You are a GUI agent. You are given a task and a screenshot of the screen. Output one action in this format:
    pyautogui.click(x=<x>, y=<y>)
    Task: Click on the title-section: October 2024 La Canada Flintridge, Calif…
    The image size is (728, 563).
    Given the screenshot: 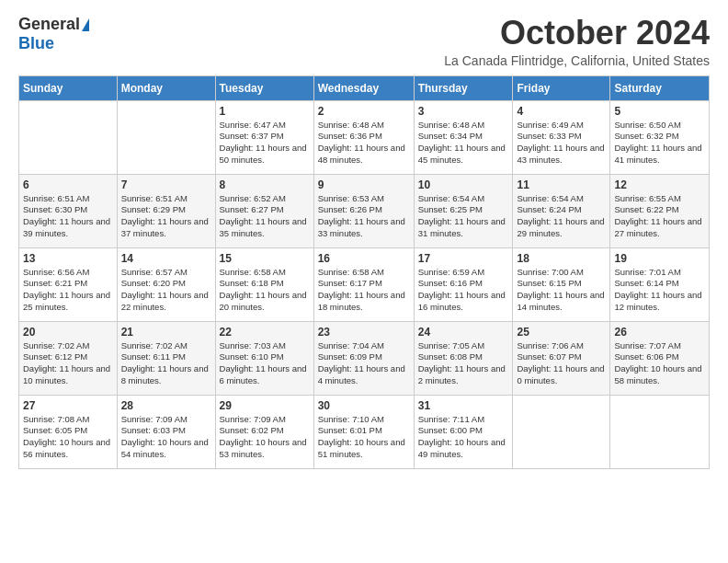 What is the action you would take?
    pyautogui.click(x=577, y=41)
    